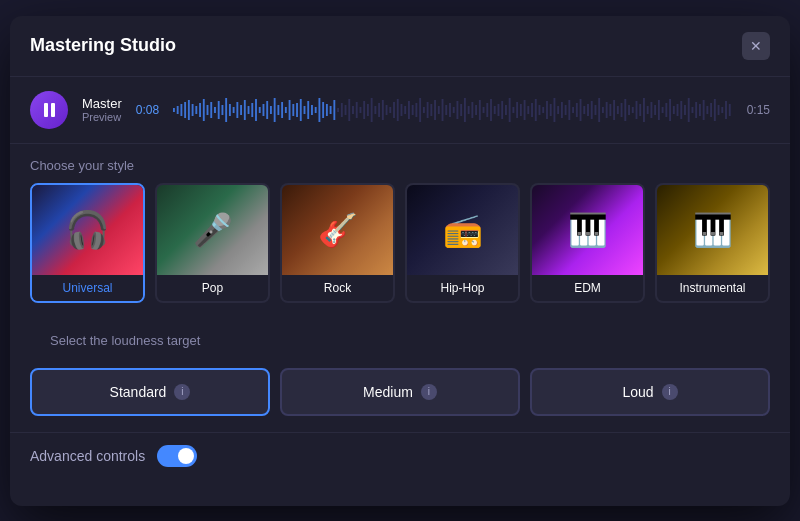  What do you see at coordinates (88, 230) in the screenshot?
I see `style-image-universal` at bounding box center [88, 230].